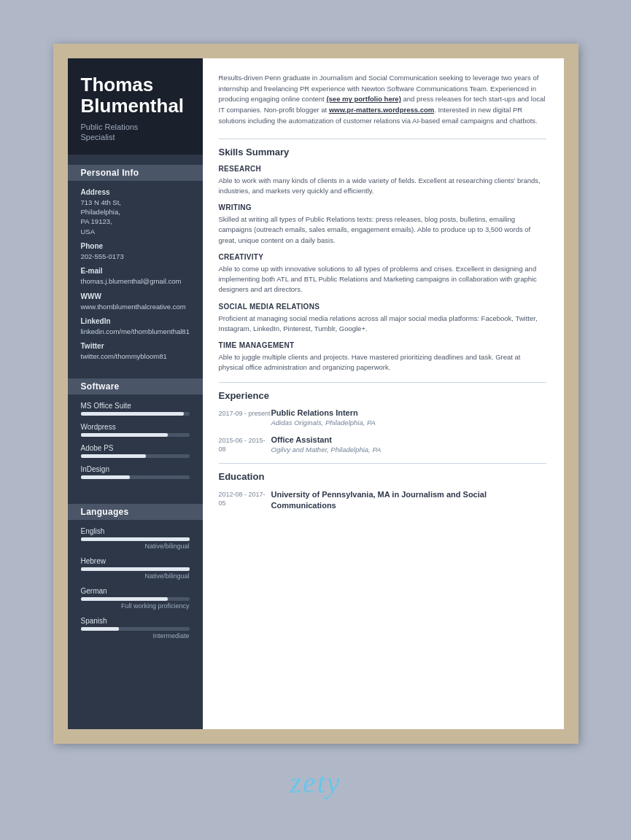 Image resolution: width=631 pixels, height=840 pixels. Describe the element at coordinates (136, 356) in the screenshot. I see `twitter-value: twitter.com/thommybloom81` at that location.